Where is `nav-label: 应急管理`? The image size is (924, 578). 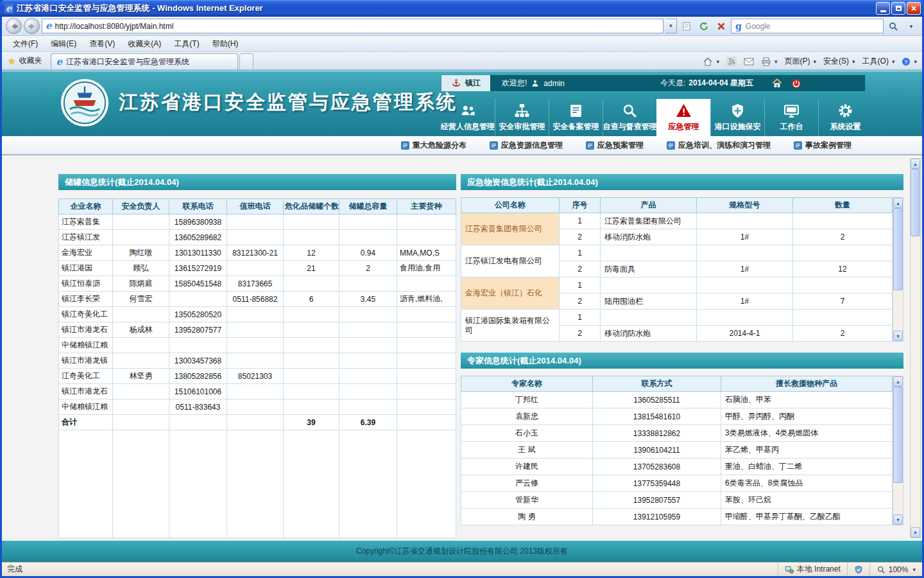
nav-label: 应急管理 is located at coordinates (684, 127).